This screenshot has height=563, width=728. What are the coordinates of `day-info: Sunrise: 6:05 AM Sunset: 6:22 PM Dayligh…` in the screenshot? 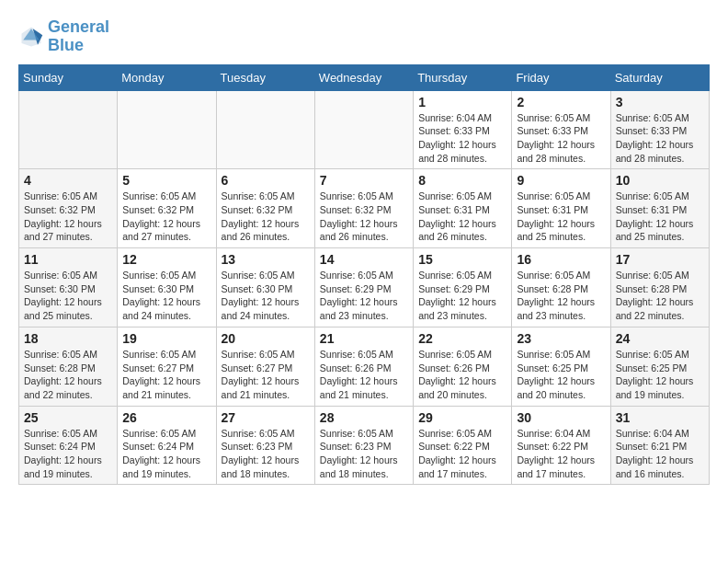 It's located at (462, 454).